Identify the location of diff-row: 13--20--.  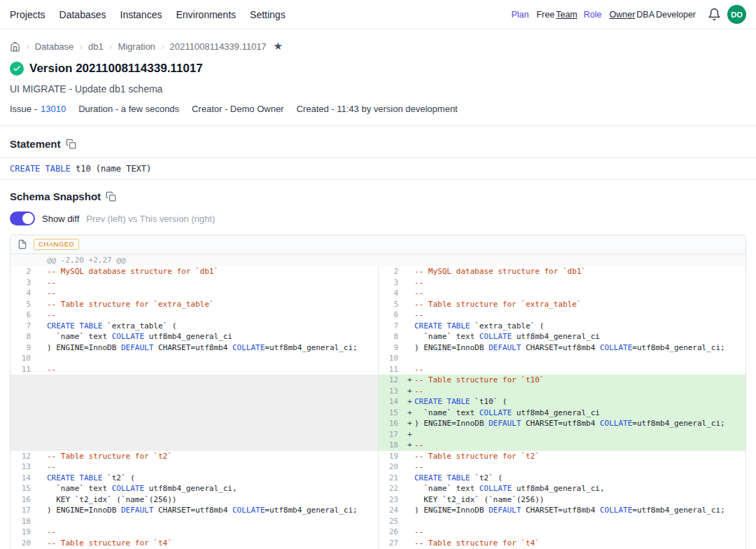
(378, 467).